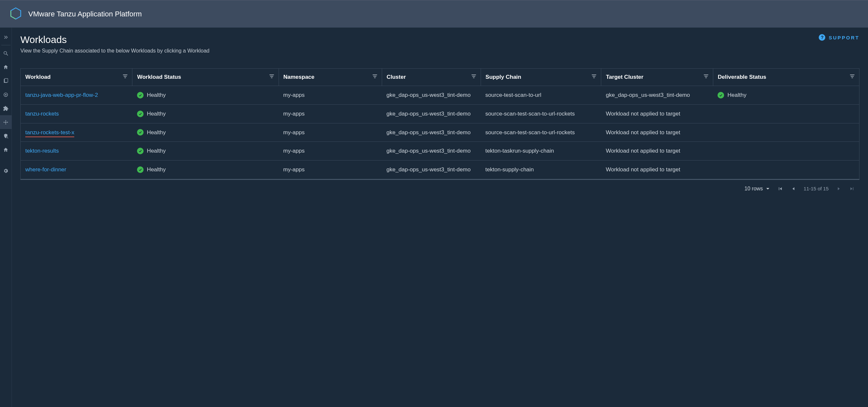 This screenshot has height=407, width=868. Describe the element at coordinates (434, 14) in the screenshot. I see `topbar: VMware Tanzu Application Platform` at that location.